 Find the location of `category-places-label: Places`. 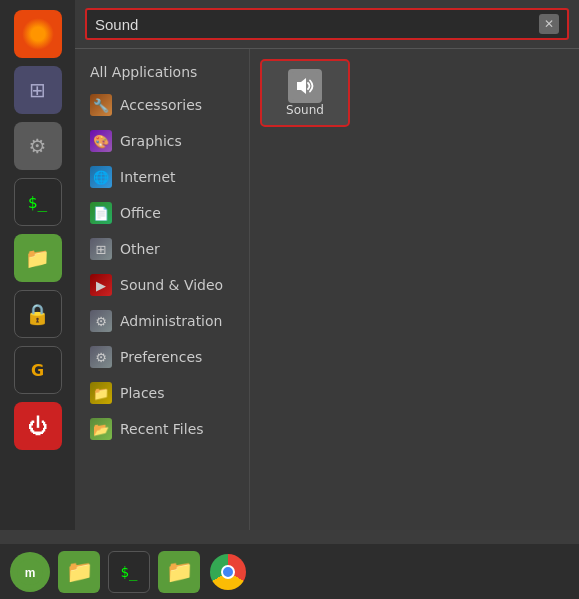

category-places-label: Places is located at coordinates (142, 393).